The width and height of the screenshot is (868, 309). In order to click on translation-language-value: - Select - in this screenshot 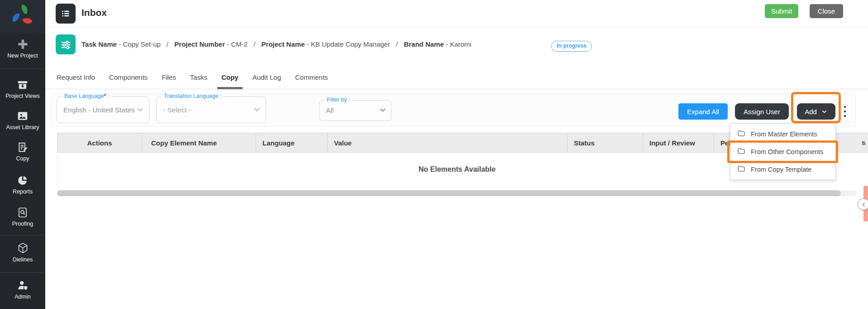, I will do `click(177, 110)`.